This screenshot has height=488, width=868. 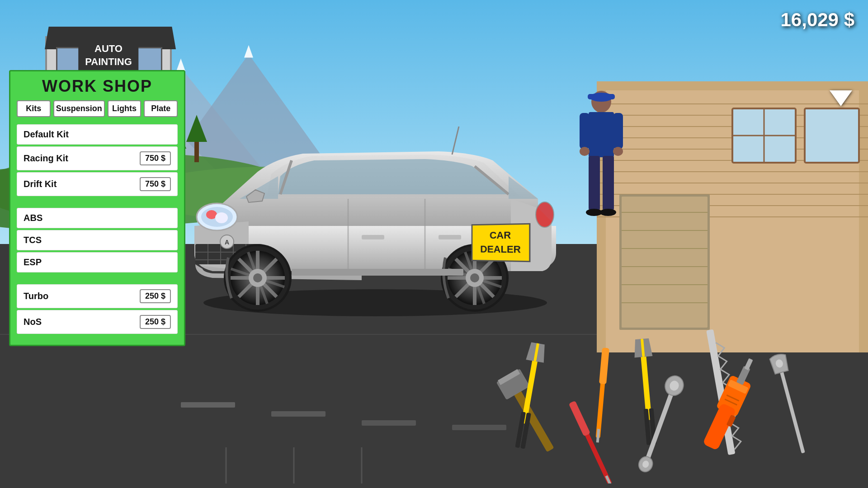 I want to click on tab-kits: Kits, so click(x=33, y=108).